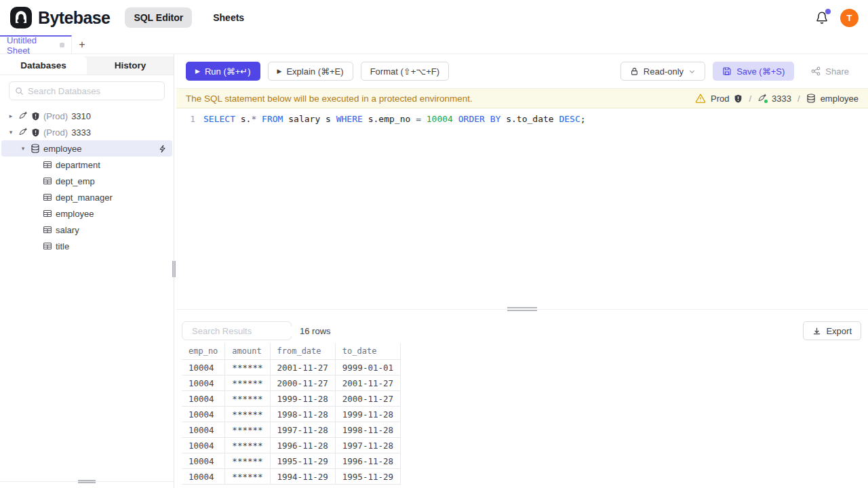 The height and width of the screenshot is (488, 868). What do you see at coordinates (87, 91) in the screenshot?
I see `database-search` at bounding box center [87, 91].